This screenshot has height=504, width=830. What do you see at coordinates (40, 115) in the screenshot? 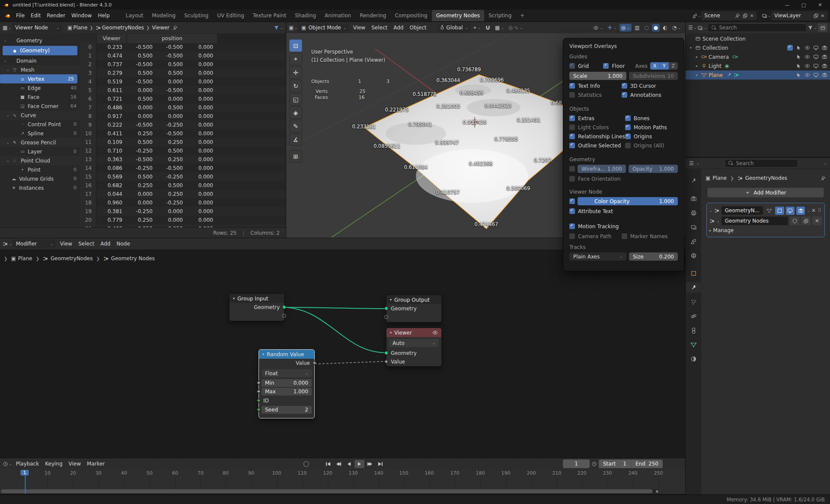
I see `sidebar-item: ⌄ ∿ Curve` at bounding box center [40, 115].